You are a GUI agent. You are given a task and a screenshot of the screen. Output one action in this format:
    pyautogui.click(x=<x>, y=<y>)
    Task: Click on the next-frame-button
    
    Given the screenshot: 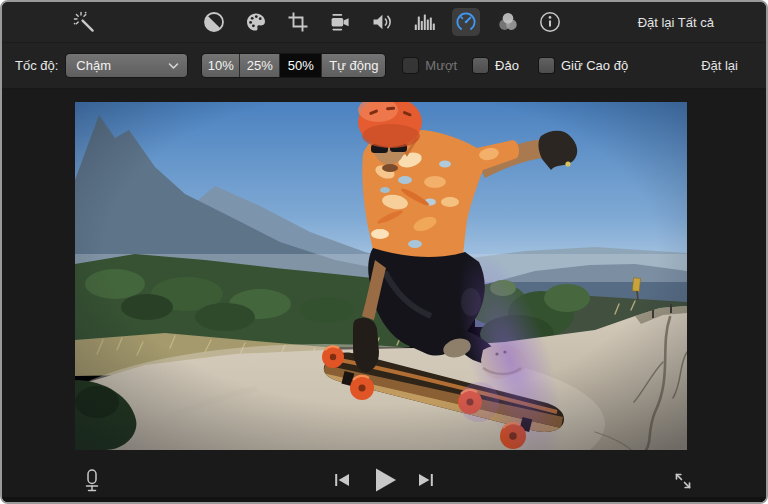 What is the action you would take?
    pyautogui.click(x=426, y=480)
    